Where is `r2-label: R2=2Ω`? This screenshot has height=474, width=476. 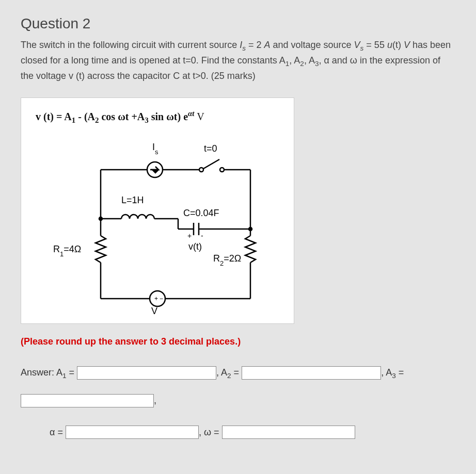
r2-label: R2=2Ω is located at coordinates (227, 260).